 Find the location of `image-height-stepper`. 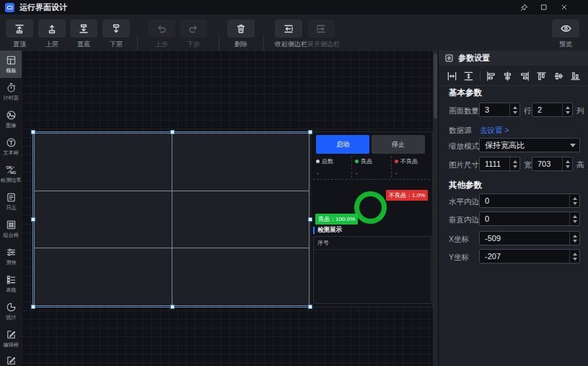

image-height-stepper is located at coordinates (567, 164).